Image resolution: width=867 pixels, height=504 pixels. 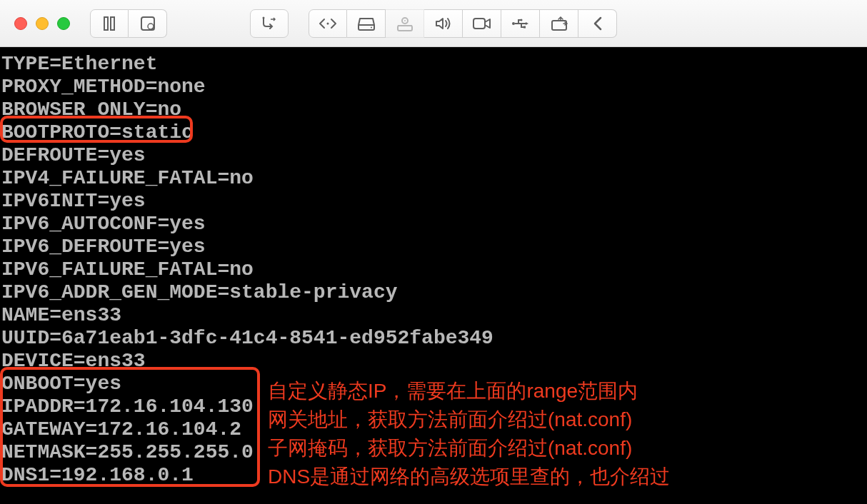 What do you see at coordinates (463, 24) in the screenshot?
I see `device-toolbar-group` at bounding box center [463, 24].